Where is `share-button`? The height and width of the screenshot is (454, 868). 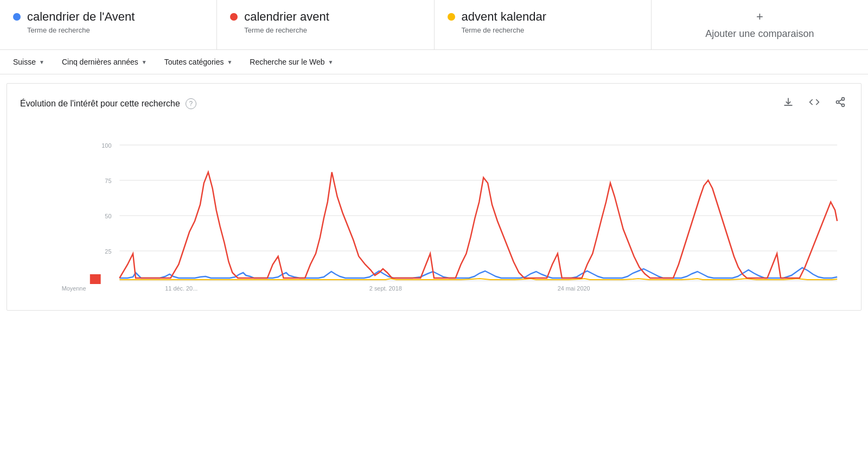 share-button is located at coordinates (840, 103).